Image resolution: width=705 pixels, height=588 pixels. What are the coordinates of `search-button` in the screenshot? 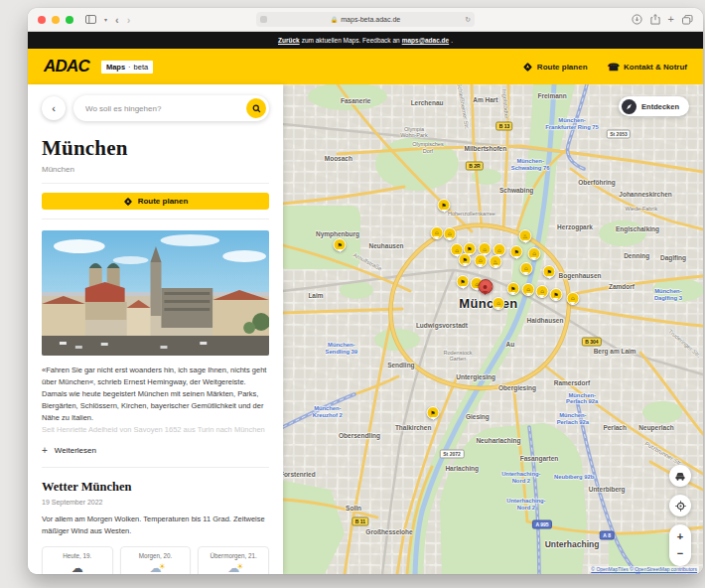 It's located at (256, 108).